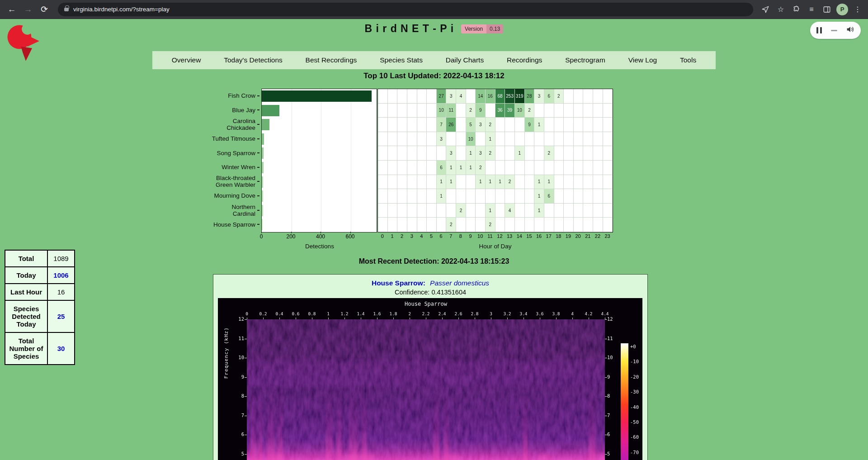  Describe the element at coordinates (510, 211) in the screenshot. I see `heatmap-cell-northern-cardinal-h13: 4` at that location.